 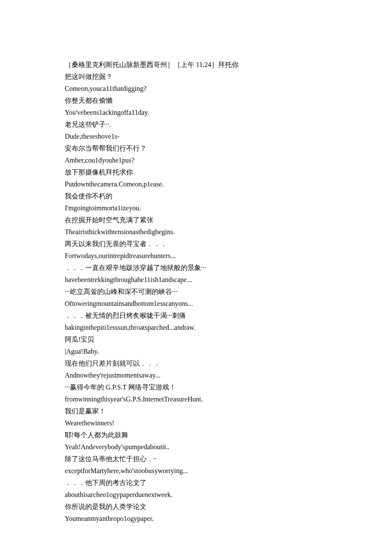 I want to click on text-line: I'mgoingtoimmorta1izeyou., so click(x=196, y=208).